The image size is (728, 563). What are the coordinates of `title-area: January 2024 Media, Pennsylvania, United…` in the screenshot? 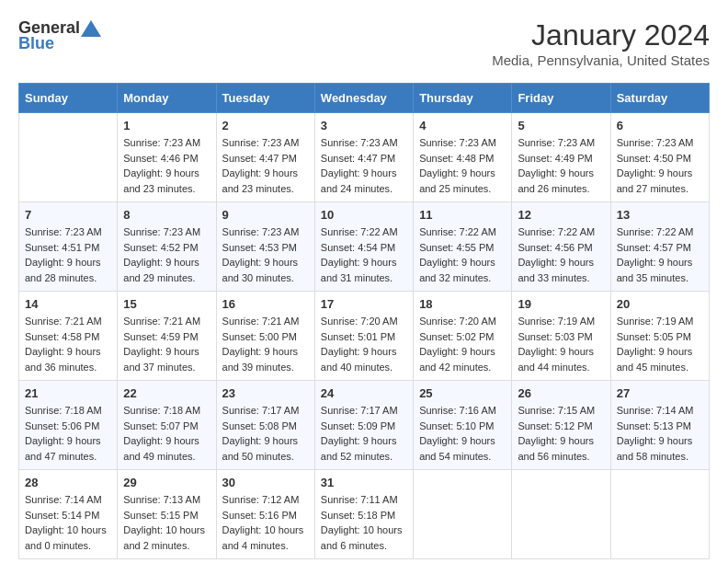 It's located at (601, 43).